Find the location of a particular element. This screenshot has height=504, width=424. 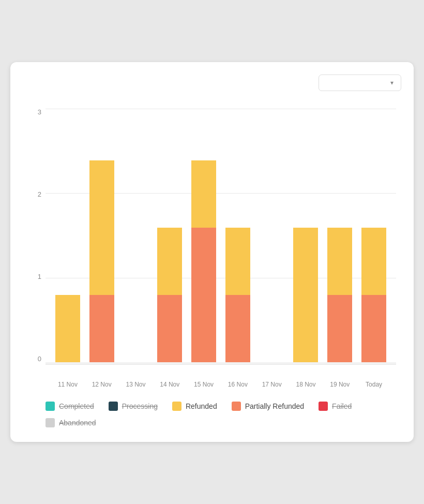

legend-label-abandoned: Abandoned is located at coordinates (78, 423).